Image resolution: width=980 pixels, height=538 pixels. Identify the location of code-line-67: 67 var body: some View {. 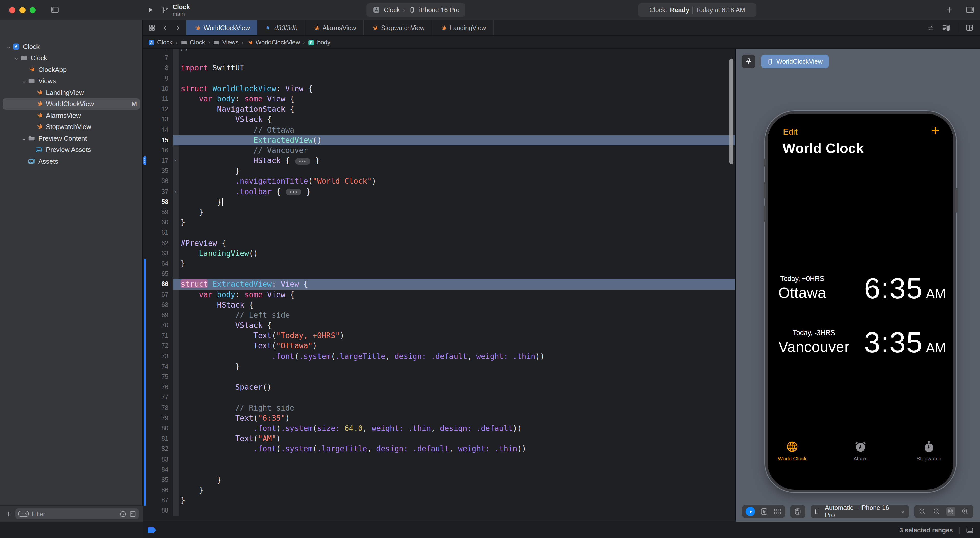
(439, 294).